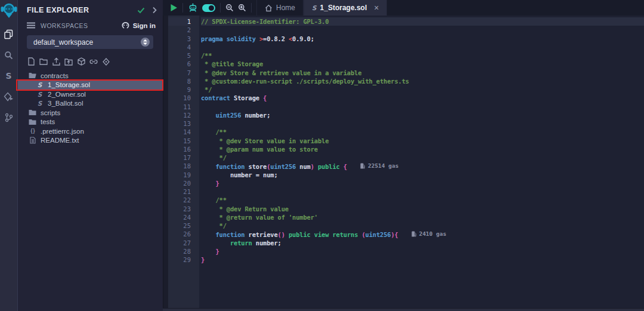 Image resolution: width=644 pixels, height=311 pixels. What do you see at coordinates (179, 260) in the screenshot?
I see `line-number: 29` at bounding box center [179, 260].